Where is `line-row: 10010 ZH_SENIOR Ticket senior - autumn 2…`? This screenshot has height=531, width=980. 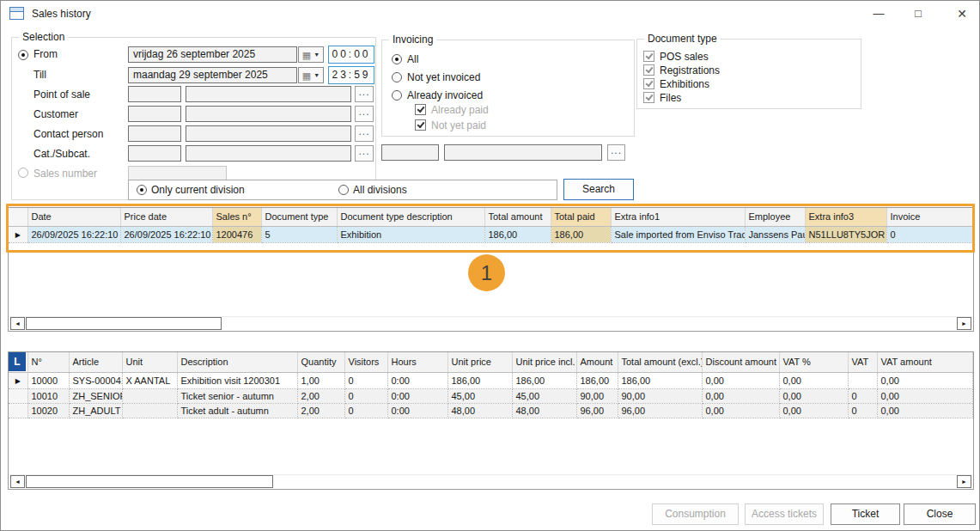
line-row: 10010 ZH_SENIOR Ticket senior - autumn 2… is located at coordinates (491, 395).